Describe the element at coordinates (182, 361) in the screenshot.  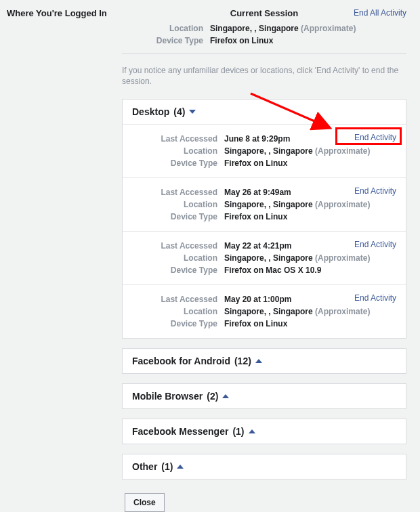
I see `session-group-name: Facebook for Android` at that location.